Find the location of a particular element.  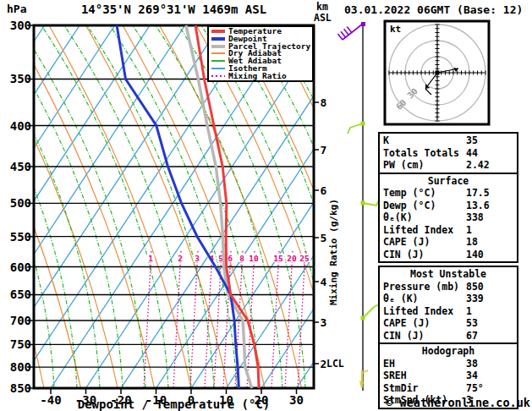

stats-row: K35 is located at coordinates (448, 140).